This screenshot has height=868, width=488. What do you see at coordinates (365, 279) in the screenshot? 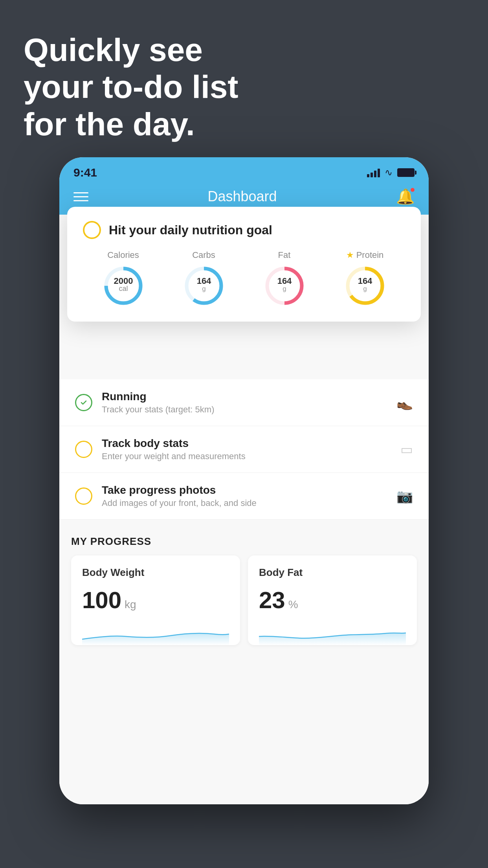
I see `nutrition-protein: ★ Protein 164 g` at bounding box center [365, 279].